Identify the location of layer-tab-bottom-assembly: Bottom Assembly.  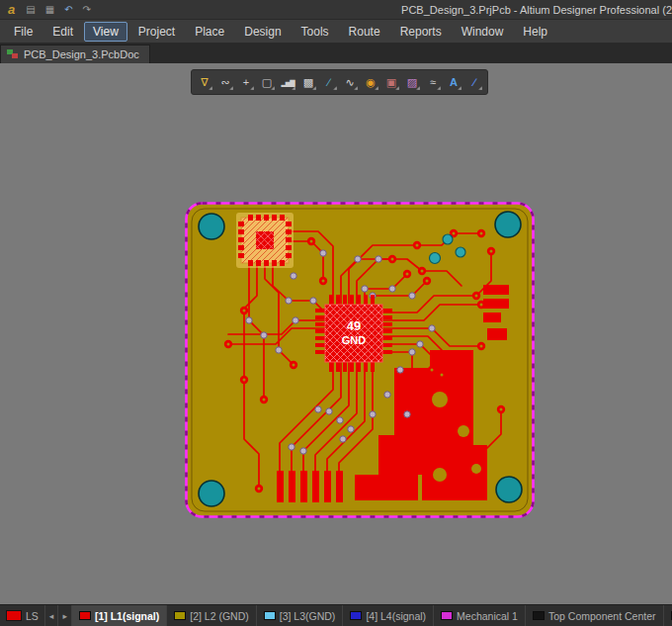
(668, 615).